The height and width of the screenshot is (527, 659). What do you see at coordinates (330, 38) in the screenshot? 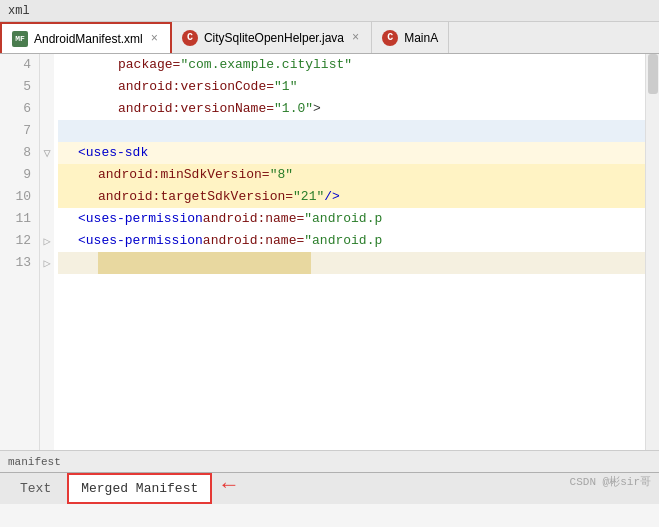
I see `tab-bar: MF AndroidManifest.xml × C CitySqliteOpe…` at bounding box center [330, 38].